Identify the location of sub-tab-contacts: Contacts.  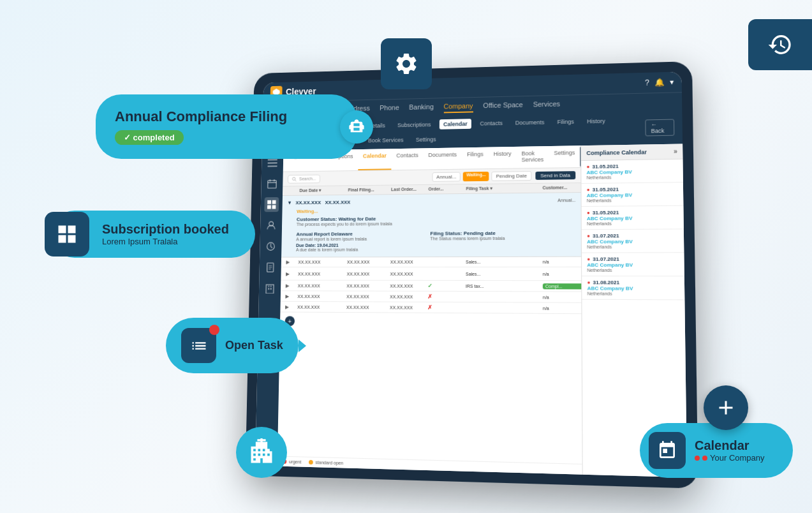
(407, 159).